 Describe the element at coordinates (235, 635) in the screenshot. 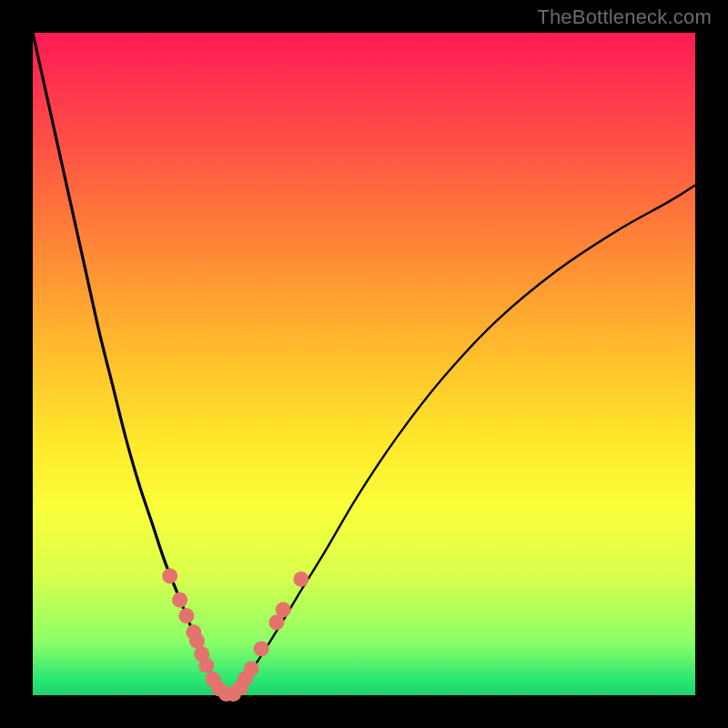

I see `dots-group` at that location.